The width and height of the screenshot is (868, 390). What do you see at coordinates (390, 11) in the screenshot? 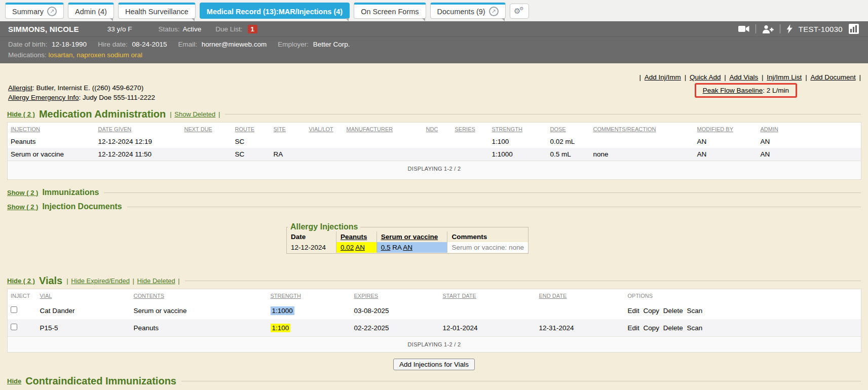
I see `tab-on-screen-forms: On Screen Forms` at bounding box center [390, 11].